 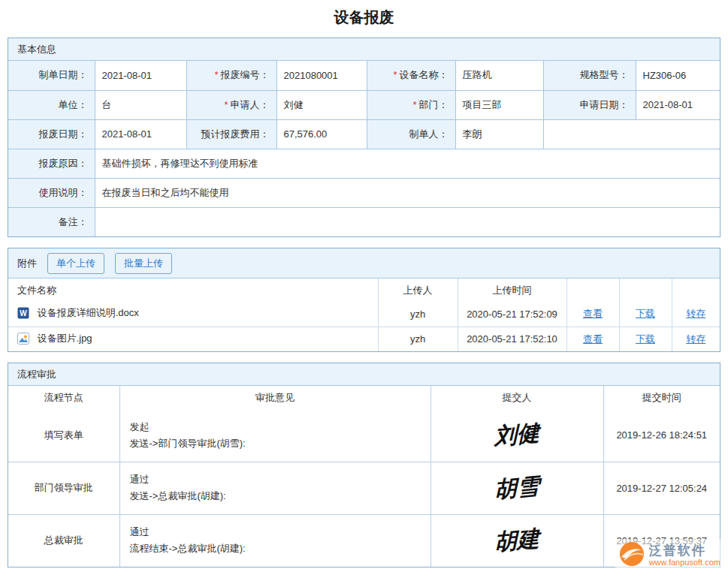 I want to click on table-row: 备注：, so click(x=364, y=222).